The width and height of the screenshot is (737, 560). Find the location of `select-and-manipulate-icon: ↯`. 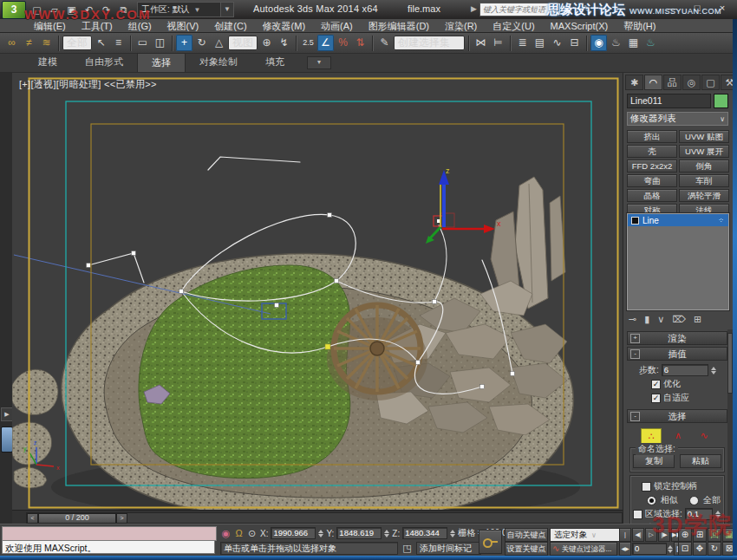

select-and-manipulate-icon: ↯ is located at coordinates (284, 43).